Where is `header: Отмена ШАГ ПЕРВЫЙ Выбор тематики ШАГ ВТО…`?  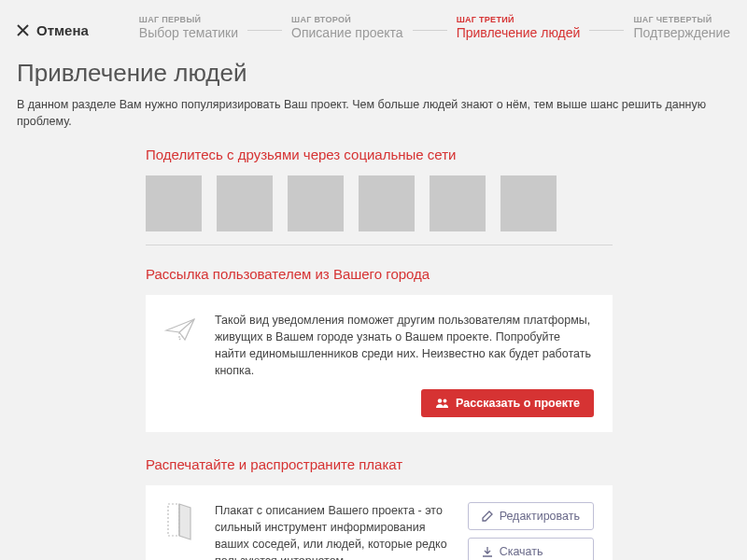
header: Отмена ШАГ ПЕРВЫЙ Выбор тематики ШАГ ВТО… is located at coordinates (374, 21).